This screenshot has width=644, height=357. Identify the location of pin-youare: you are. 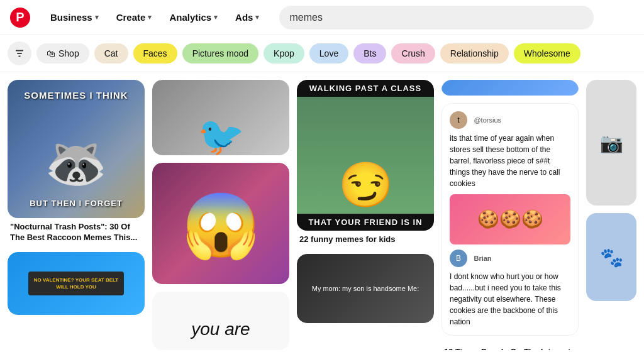
(221, 321).